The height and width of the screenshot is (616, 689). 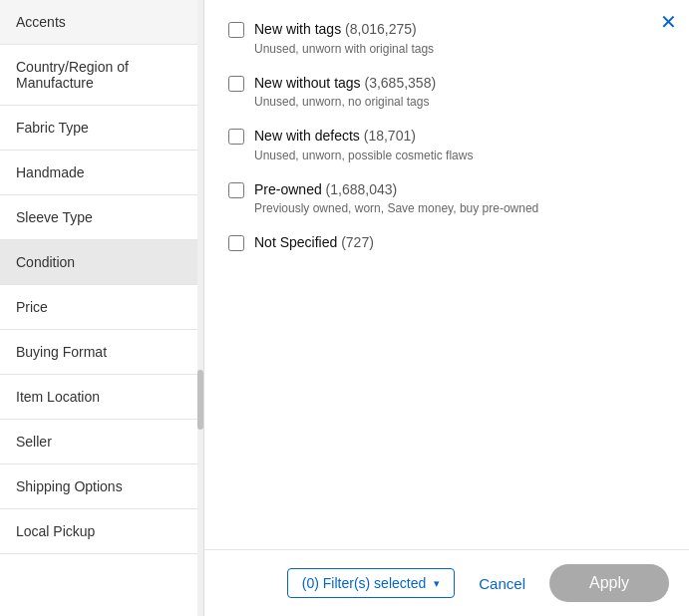 I want to click on filter-count-not-specified: (727), so click(x=357, y=242).